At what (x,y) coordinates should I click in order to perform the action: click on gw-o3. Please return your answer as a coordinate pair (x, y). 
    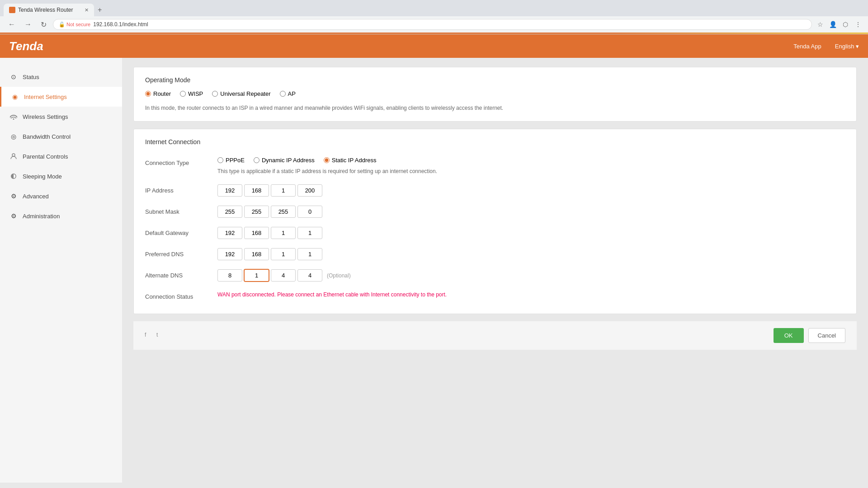
    Looking at the image, I should click on (283, 233).